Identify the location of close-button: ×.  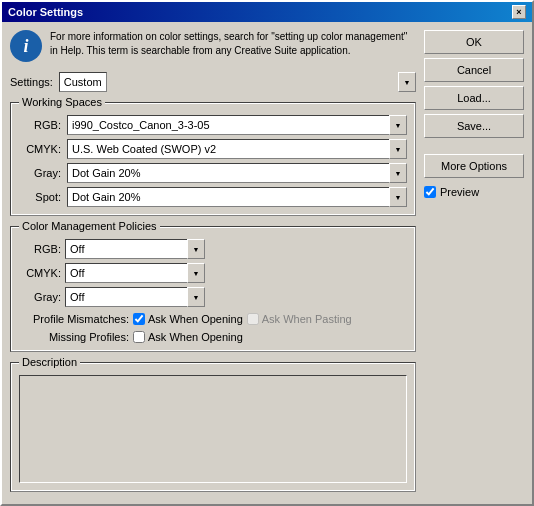
(519, 12).